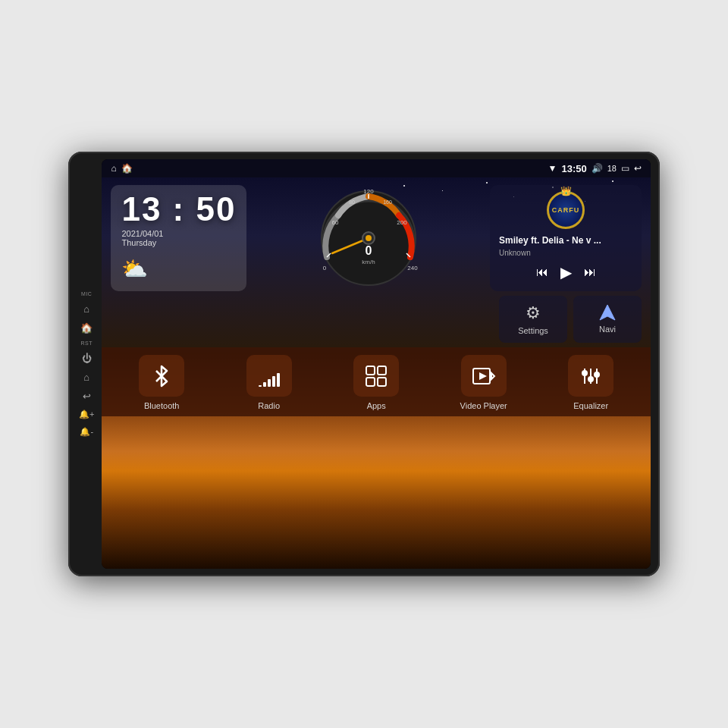 This screenshot has height=728, width=728. Describe the element at coordinates (402, 223) in the screenshot. I see `svg-text: 200` at that location.